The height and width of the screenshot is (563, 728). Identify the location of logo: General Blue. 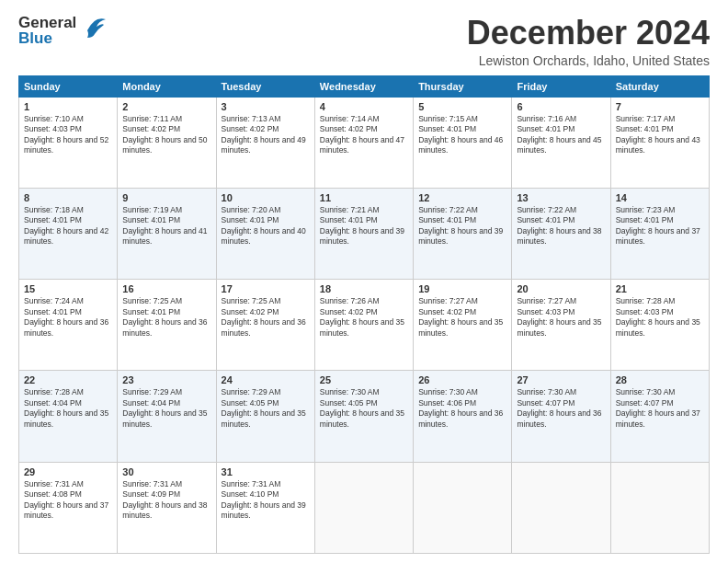
(64, 30).